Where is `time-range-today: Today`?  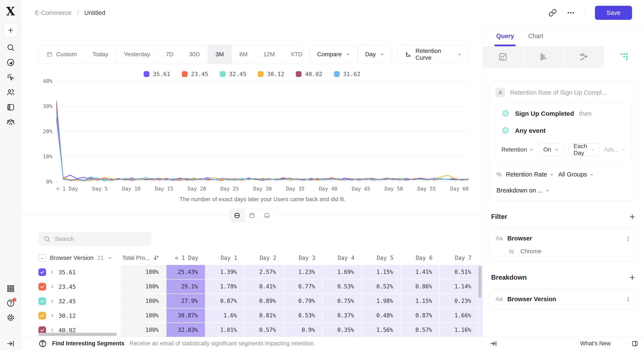 time-range-today: Today is located at coordinates (100, 54).